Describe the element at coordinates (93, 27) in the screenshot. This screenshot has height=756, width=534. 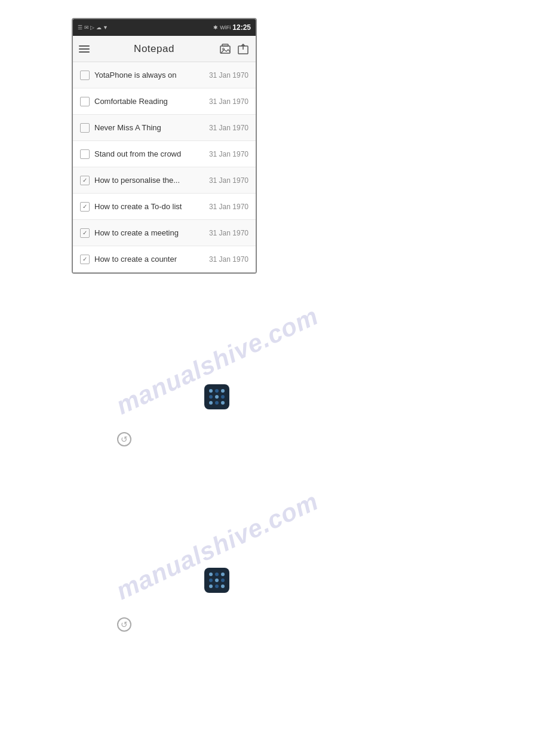
I see `status-bar-left-icons: ☰ ✉ ▷ ☁ ▼` at that location.